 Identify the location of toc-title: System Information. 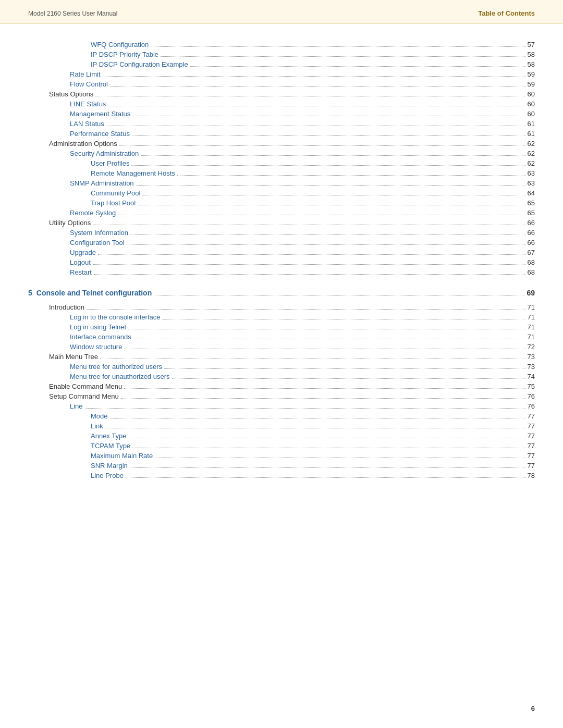
(99, 232).